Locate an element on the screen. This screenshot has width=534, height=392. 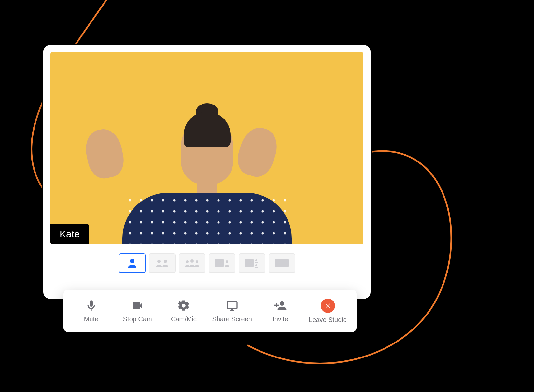
cam-mic-settings-button: Cam/Mic is located at coordinates (184, 311).